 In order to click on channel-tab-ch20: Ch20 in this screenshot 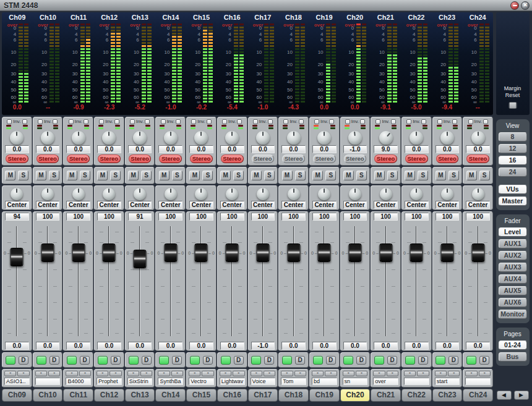, I will do `click(355, 395)`.